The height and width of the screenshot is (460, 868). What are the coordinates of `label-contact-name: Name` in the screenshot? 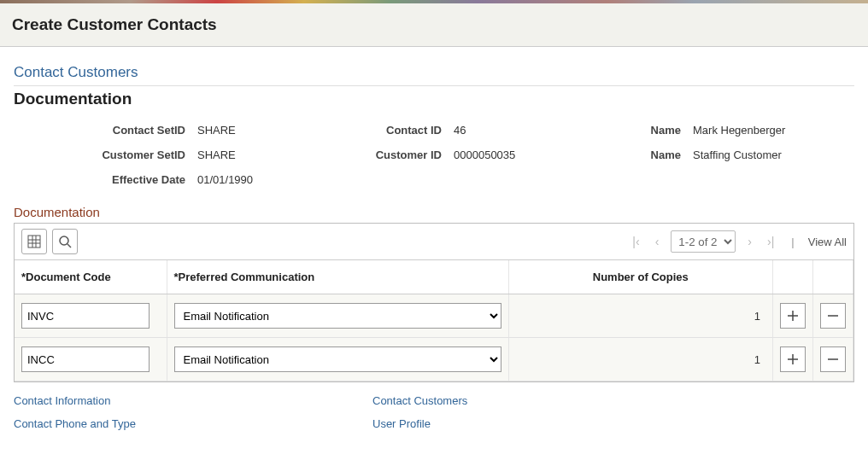 It's located at (642, 130).